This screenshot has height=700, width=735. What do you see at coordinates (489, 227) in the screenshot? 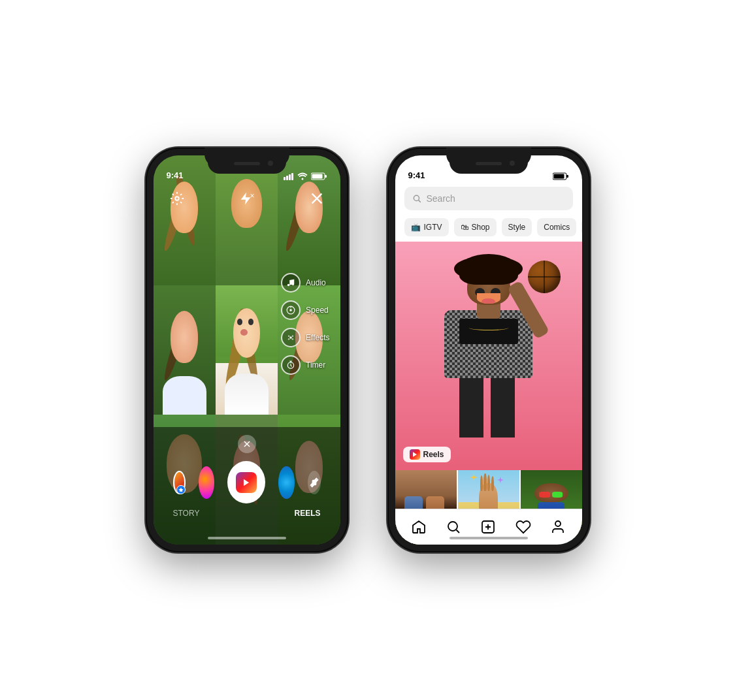
I see `category-chips: 📺 IGTV 🛍 Shop Style Comics TV & Movie` at bounding box center [489, 227].